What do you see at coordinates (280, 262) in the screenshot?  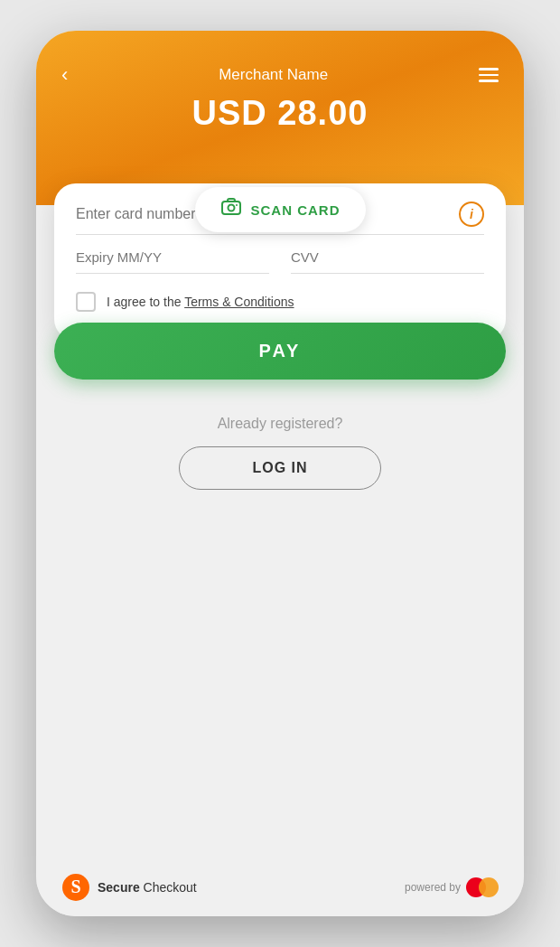 I see `expiry-cvv-row` at bounding box center [280, 262].